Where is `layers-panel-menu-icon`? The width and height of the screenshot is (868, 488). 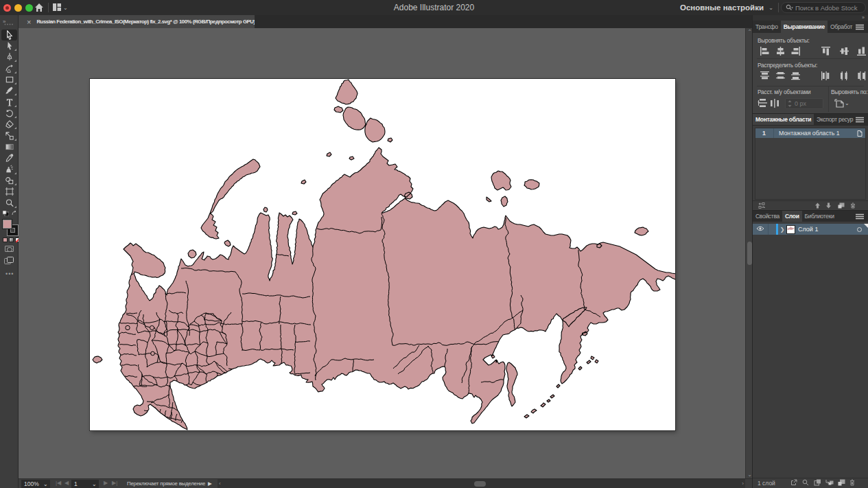 layers-panel-menu-icon is located at coordinates (862, 216).